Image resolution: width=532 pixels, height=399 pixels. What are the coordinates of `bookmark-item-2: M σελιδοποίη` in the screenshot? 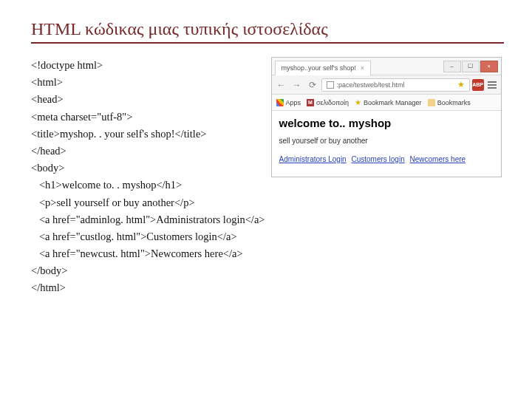 It's located at (328, 103).